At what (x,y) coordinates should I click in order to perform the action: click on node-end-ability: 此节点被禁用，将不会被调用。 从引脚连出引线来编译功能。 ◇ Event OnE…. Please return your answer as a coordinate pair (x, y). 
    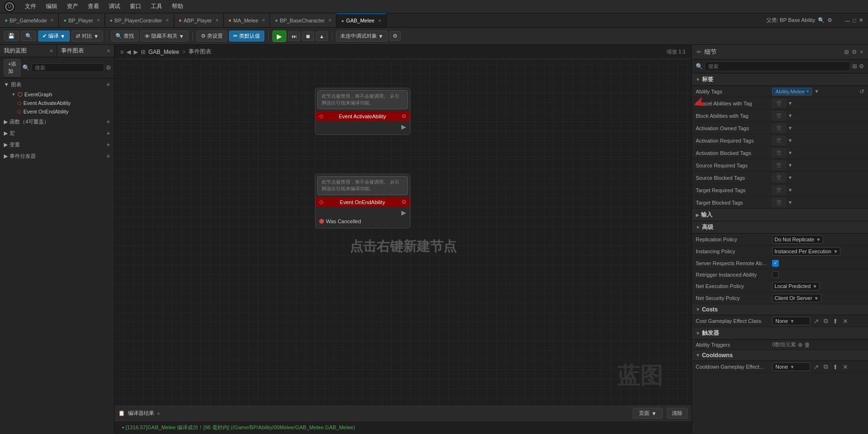
    Looking at the image, I should click on (363, 201).